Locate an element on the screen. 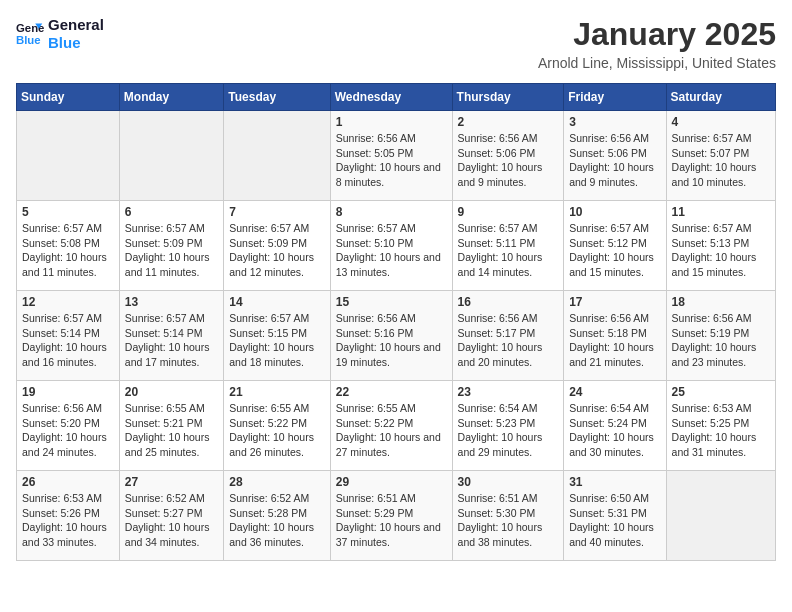  calendar-cell: 7Sunrise: 6:57 AM Sunset: 5:09 PM Daylig… is located at coordinates (277, 246).